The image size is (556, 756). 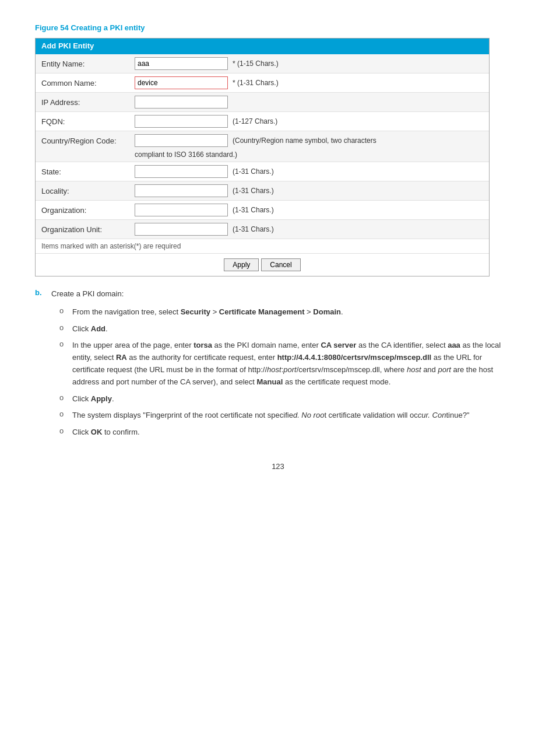 What do you see at coordinates (181, 64) in the screenshot?
I see `entity-name-input` at bounding box center [181, 64].